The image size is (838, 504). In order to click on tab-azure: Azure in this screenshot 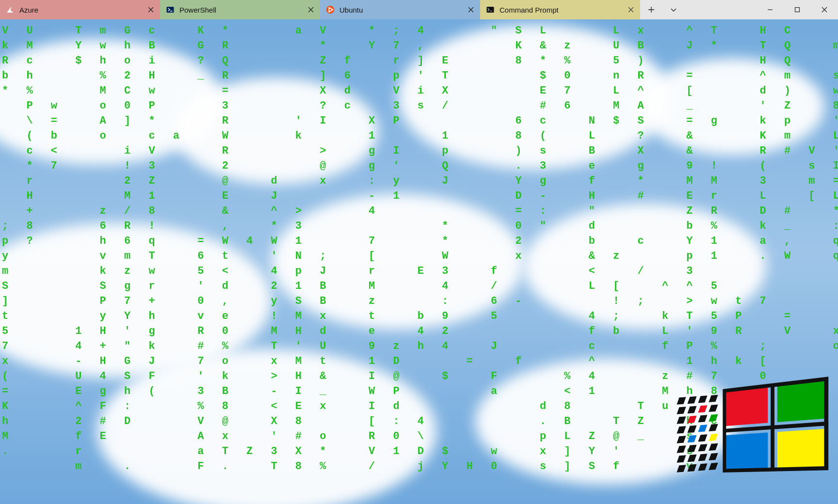, I will do `click(80, 10)`.